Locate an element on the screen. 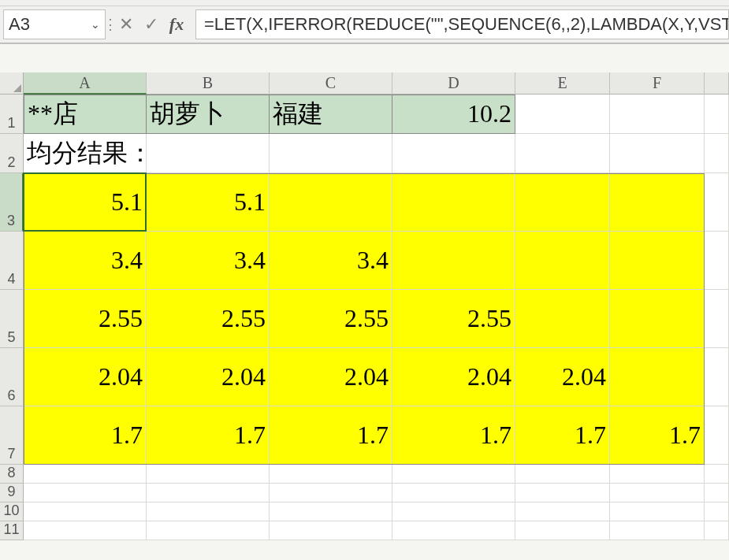 This screenshot has width=729, height=560. cell-A9 is located at coordinates (85, 493).